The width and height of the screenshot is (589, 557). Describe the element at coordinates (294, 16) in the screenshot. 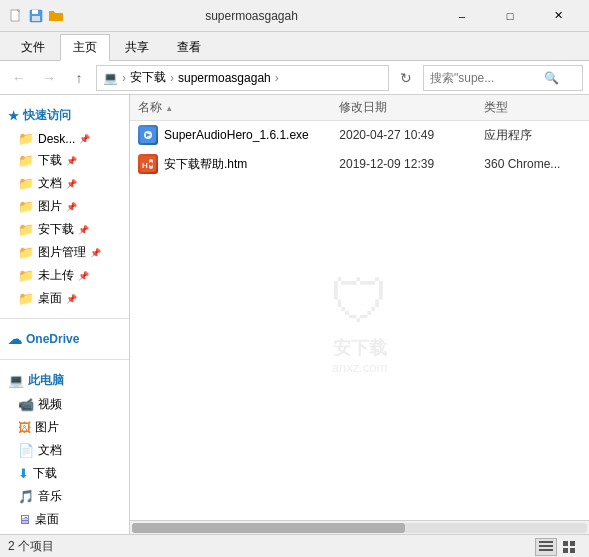

I see `title-bar: supermoasgagah – □ ✕` at that location.